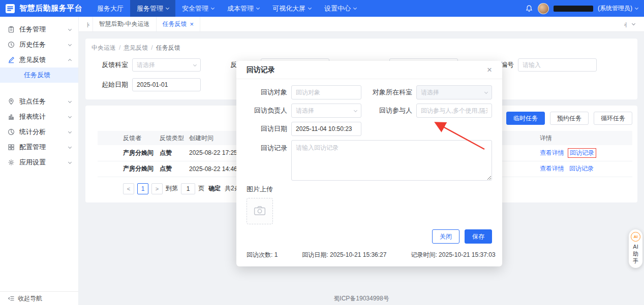  Describe the element at coordinates (11, 29) in the screenshot. I see `clipboard-icon` at that location.